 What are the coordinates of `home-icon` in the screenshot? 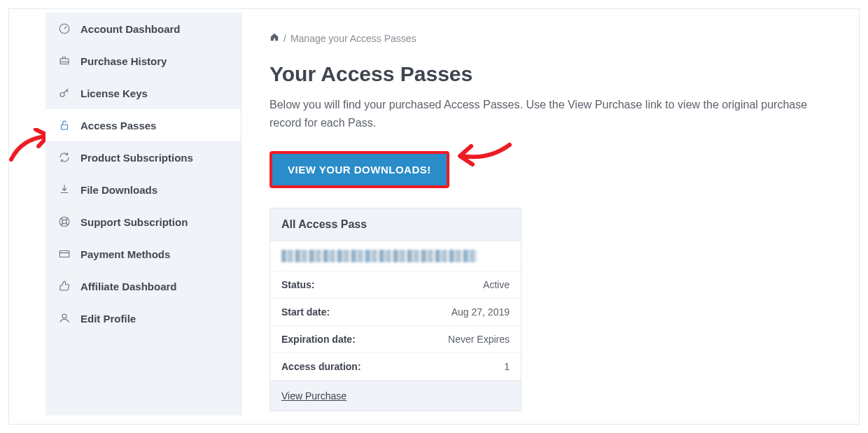 It's located at (274, 38).